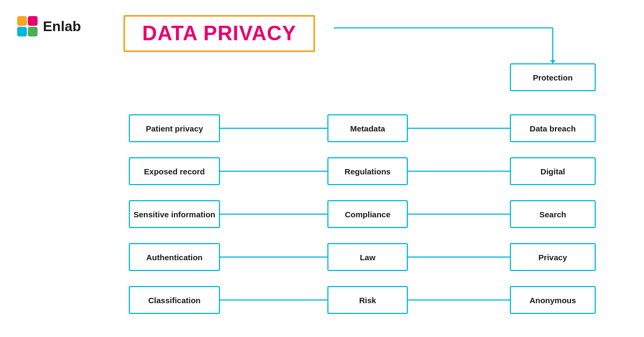  What do you see at coordinates (553, 300) in the screenshot?
I see `anonymous-node: Anonymous` at bounding box center [553, 300].